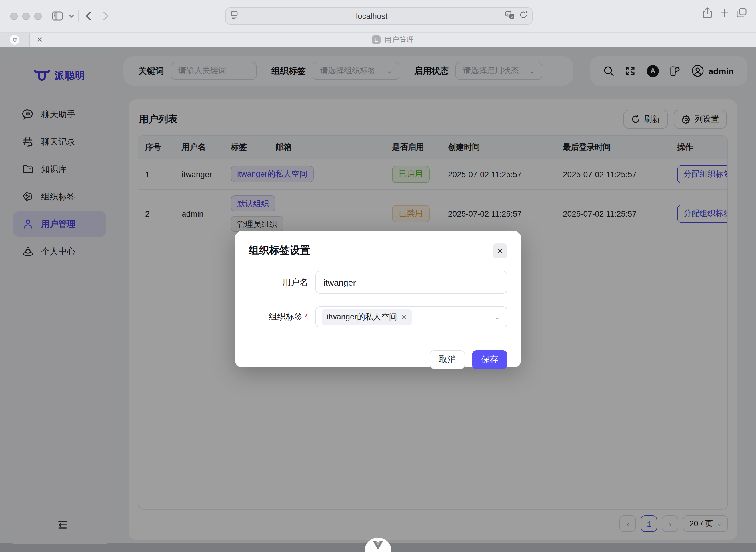  Describe the element at coordinates (510, 16) in the screenshot. I see `translate-icon: A文` at that location.